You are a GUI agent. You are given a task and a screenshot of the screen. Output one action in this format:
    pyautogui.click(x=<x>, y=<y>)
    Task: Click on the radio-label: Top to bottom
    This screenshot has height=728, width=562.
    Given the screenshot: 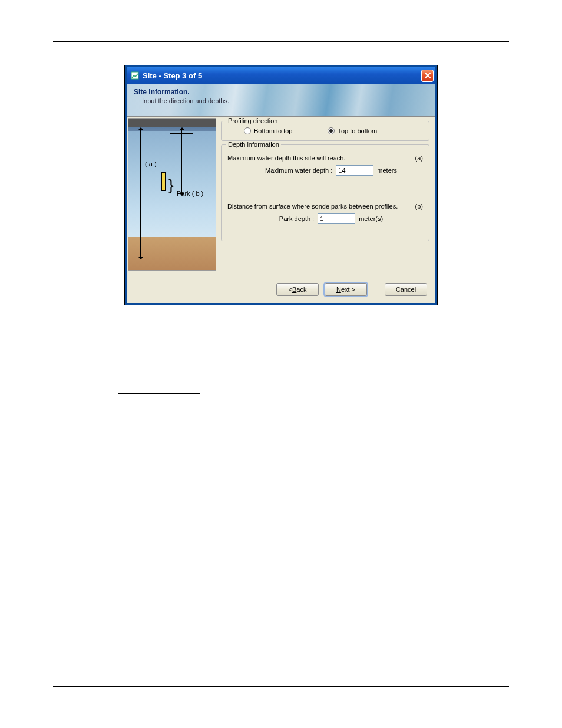 What is the action you would take?
    pyautogui.click(x=357, y=131)
    